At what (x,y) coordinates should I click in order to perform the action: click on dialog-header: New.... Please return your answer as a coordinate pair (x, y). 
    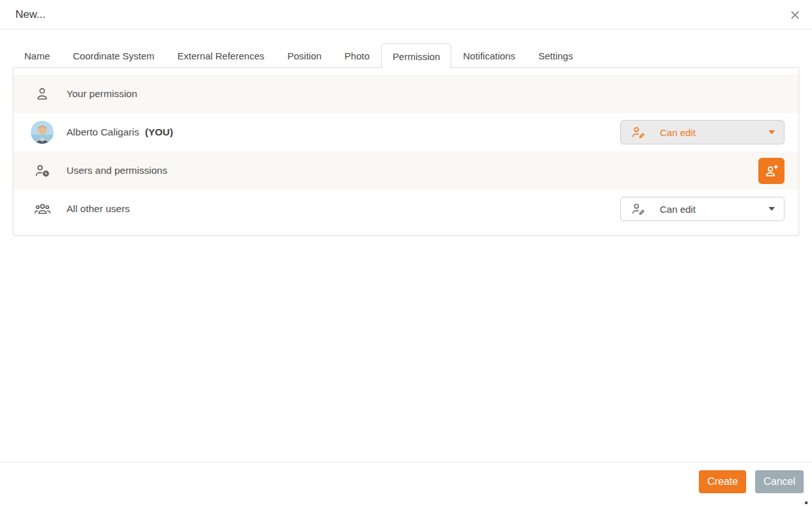
    Looking at the image, I should click on (406, 15).